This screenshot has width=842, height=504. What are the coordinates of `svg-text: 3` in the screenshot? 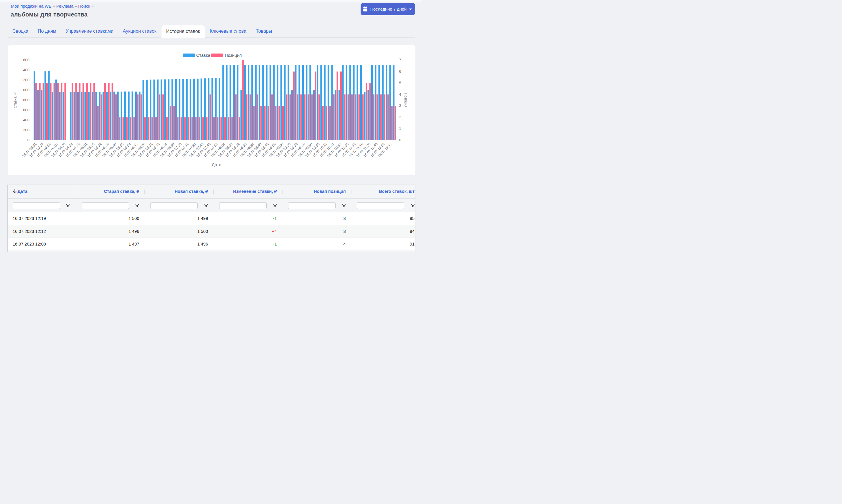 It's located at (400, 105).